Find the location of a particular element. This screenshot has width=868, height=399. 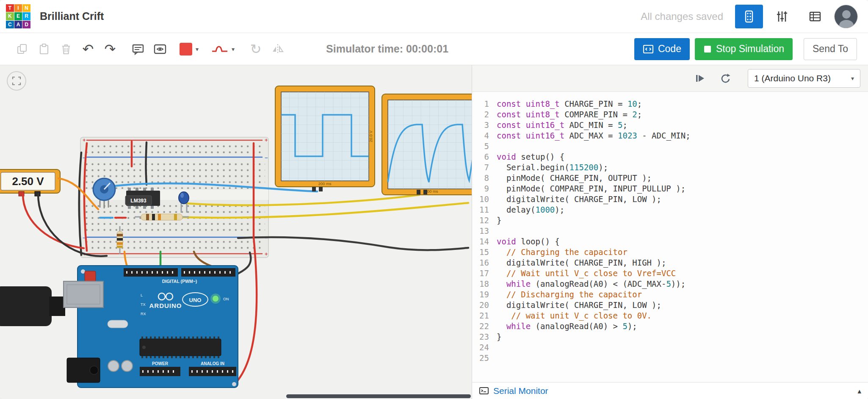

line-content: pinMode( COMPARE_PIN, INPUT_PULLUP ); is located at coordinates (591, 189).